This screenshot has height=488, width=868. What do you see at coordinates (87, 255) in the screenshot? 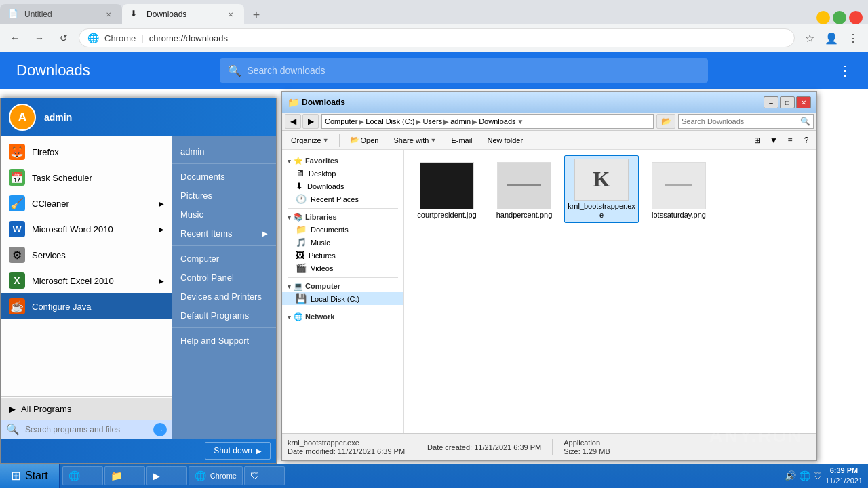
I see `start-item-services: ⚙ Services` at bounding box center [87, 255].